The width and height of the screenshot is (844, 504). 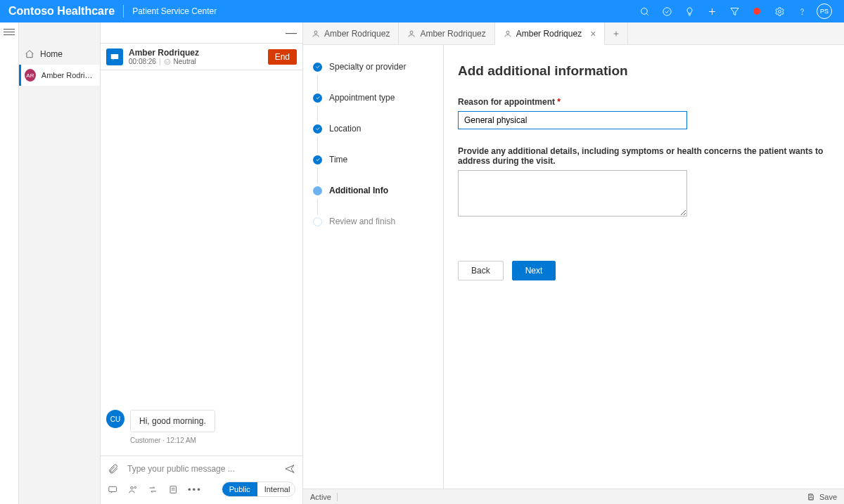 What do you see at coordinates (124, 11) in the screenshot?
I see `brand-separator` at bounding box center [124, 11].